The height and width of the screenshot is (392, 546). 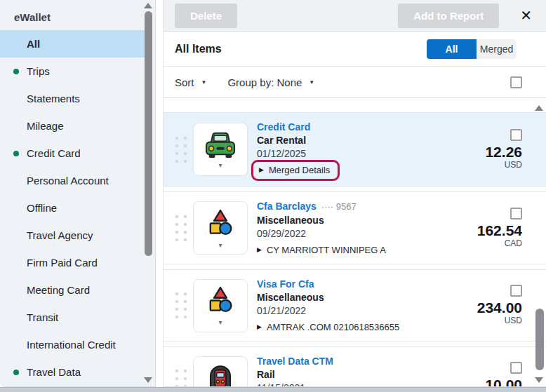 I want to click on sidebar-item-label: Travel Data, so click(x=53, y=372).